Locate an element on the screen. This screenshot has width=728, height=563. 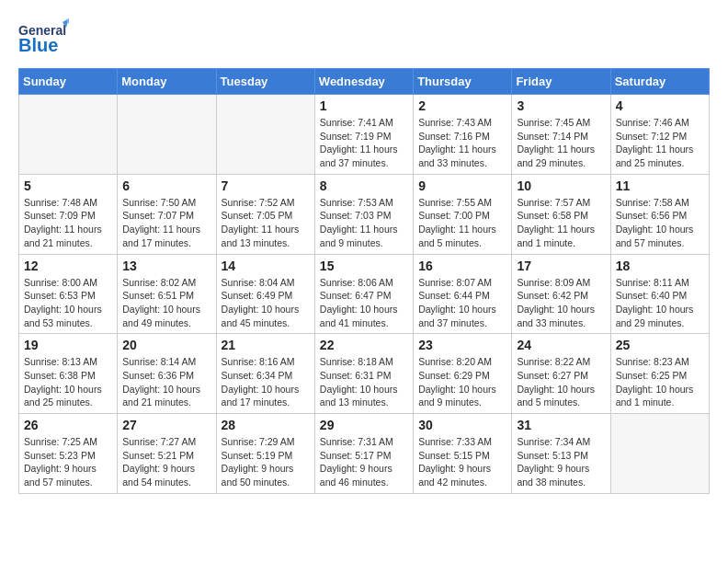
day-info: Sunrise: 7:55 AM Sunset: 7:00 PM Dayligh… is located at coordinates (462, 223).